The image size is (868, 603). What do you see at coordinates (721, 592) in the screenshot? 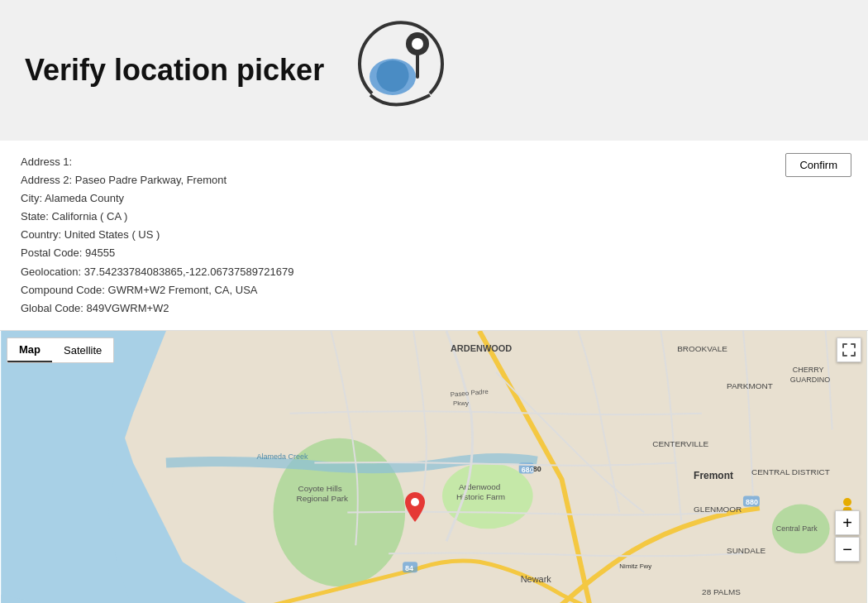
I see `svg-text: 28 PALMS` at bounding box center [721, 592].